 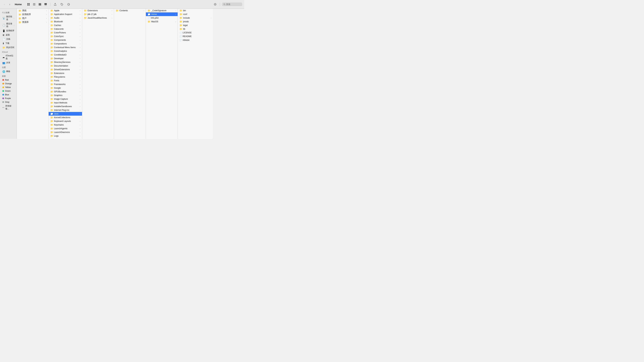 I want to click on sidebar-item-apps: 📱 应用程序, so click(x=8, y=31).